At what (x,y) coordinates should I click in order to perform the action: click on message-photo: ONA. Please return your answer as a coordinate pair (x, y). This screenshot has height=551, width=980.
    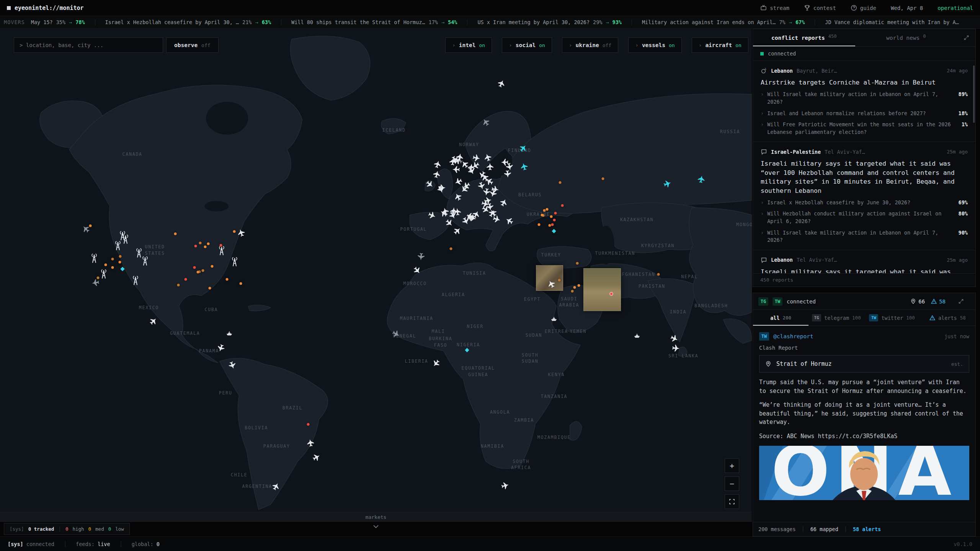
    Looking at the image, I should click on (864, 473).